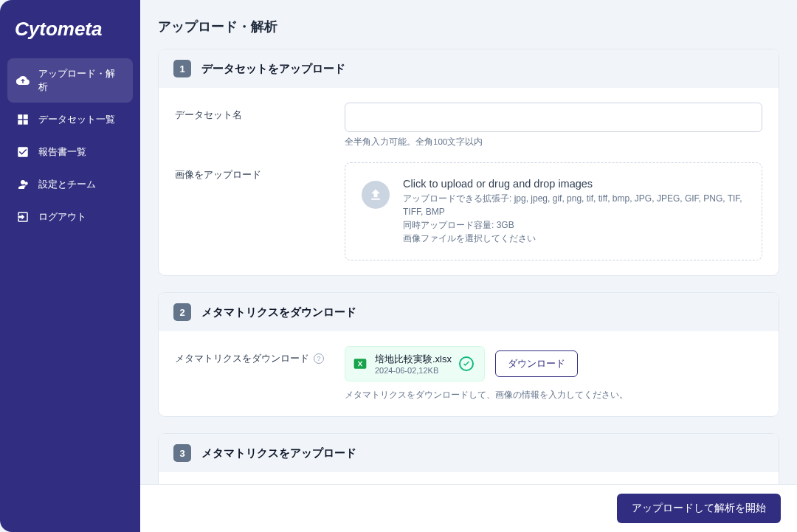 The height and width of the screenshot is (532, 797). What do you see at coordinates (699, 508) in the screenshot?
I see `submit-button: アップロードして解析を開始` at bounding box center [699, 508].